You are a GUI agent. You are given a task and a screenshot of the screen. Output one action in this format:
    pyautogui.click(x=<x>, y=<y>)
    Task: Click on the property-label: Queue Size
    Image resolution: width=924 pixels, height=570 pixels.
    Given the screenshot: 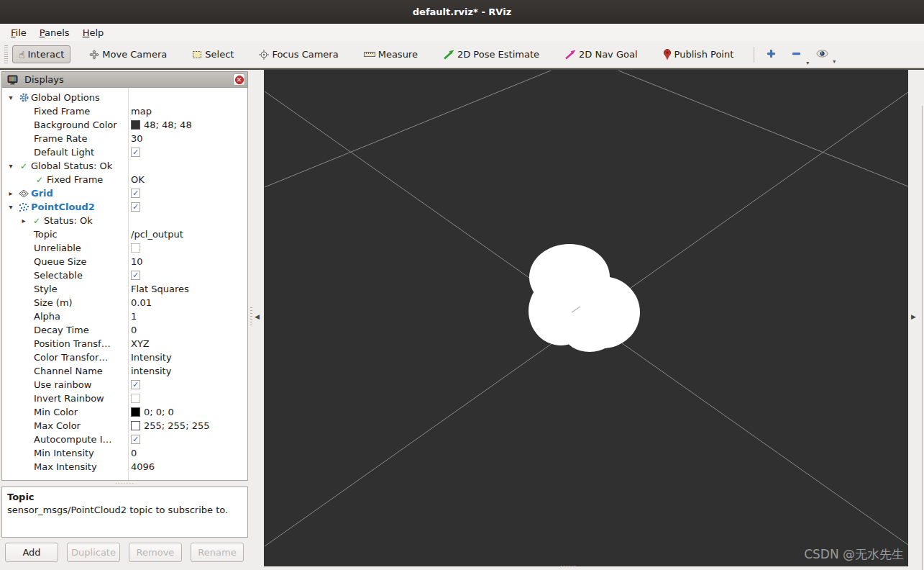 What is the action you would take?
    pyautogui.click(x=60, y=262)
    